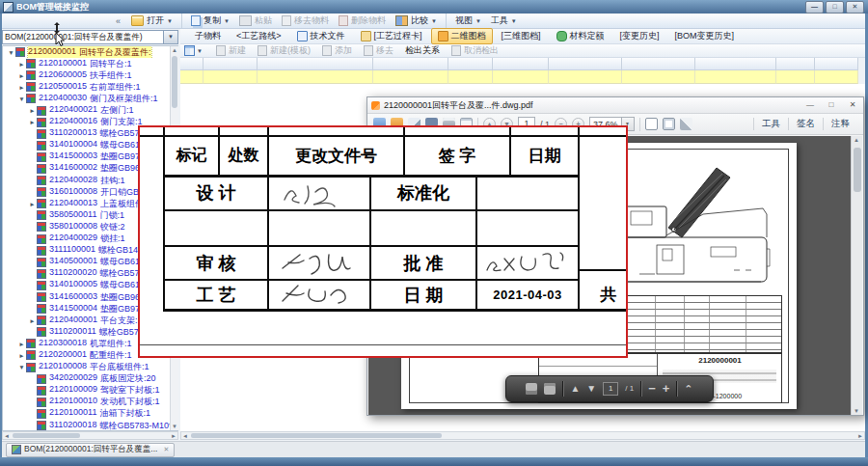  Describe the element at coordinates (575, 389) in the screenshot. I see `previous-page-icon: ▲` at that location.